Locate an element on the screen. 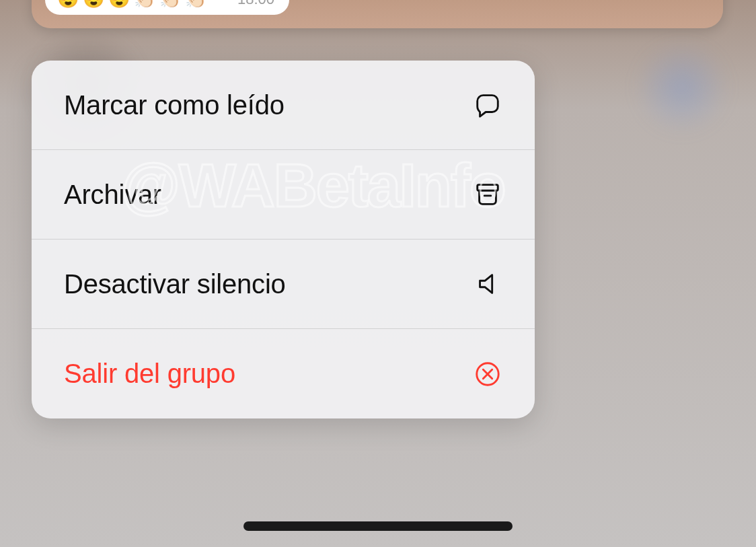 The width and height of the screenshot is (756, 547). menu-item-label: Desactivar silencio is located at coordinates (175, 284).